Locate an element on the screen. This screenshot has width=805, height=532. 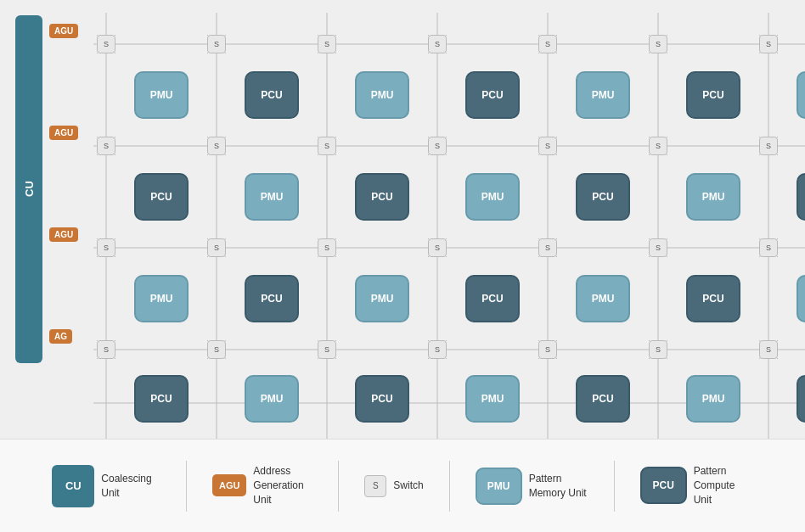
unit-pcu-5-0: PCU is located at coordinates (713, 95).